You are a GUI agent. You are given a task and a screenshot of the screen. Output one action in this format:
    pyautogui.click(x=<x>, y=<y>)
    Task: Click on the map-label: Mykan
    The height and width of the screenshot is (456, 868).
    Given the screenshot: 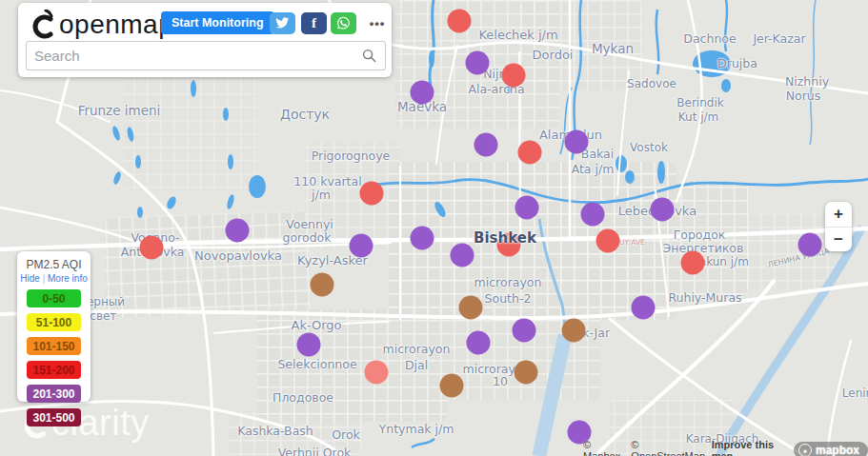 What is the action you would take?
    pyautogui.click(x=613, y=49)
    